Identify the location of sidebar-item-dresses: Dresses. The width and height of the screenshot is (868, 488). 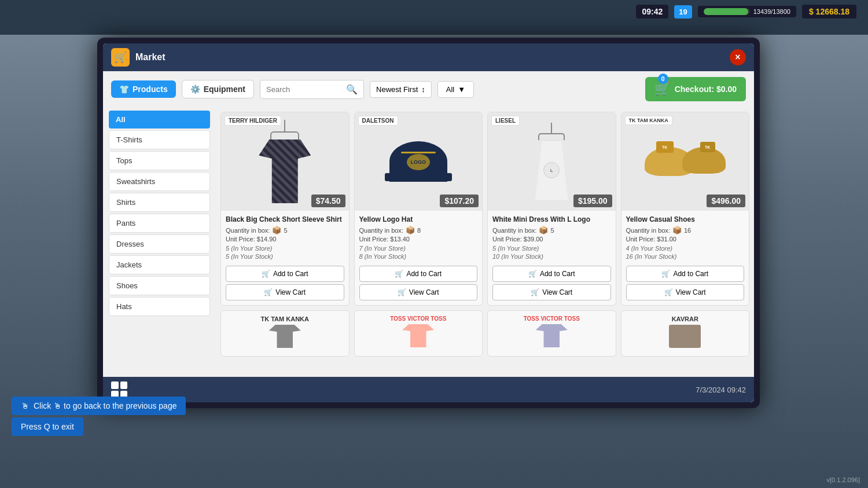
(160, 244).